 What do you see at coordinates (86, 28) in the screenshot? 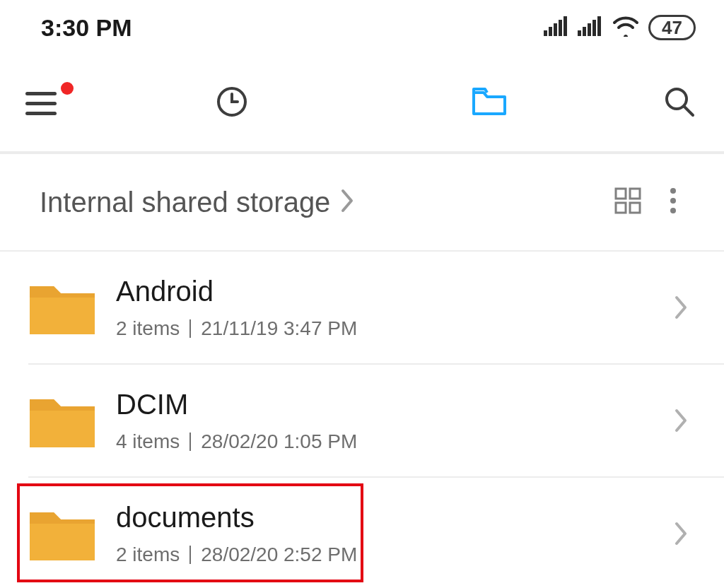
I see `status-time: 3:30 PM` at bounding box center [86, 28].